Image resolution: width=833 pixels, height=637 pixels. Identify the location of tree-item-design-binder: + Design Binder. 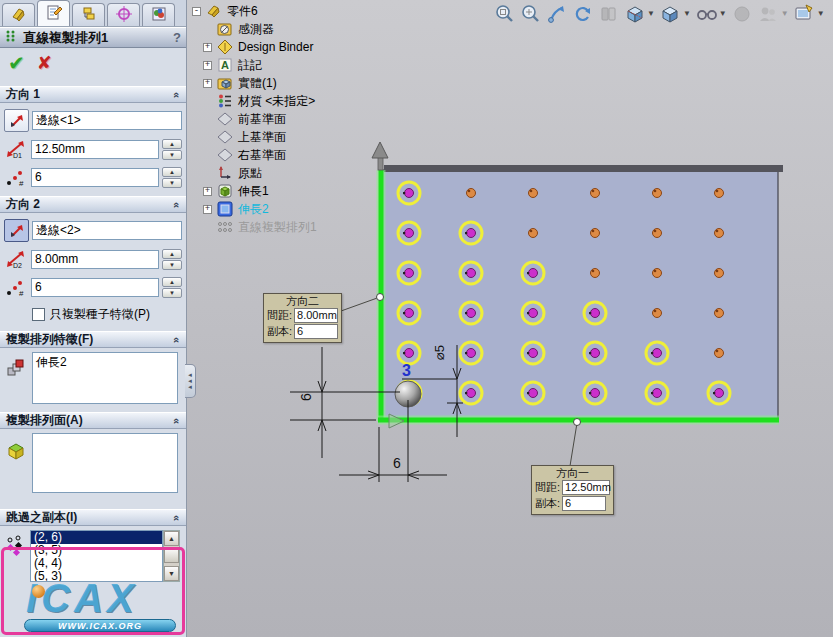
(254, 47).